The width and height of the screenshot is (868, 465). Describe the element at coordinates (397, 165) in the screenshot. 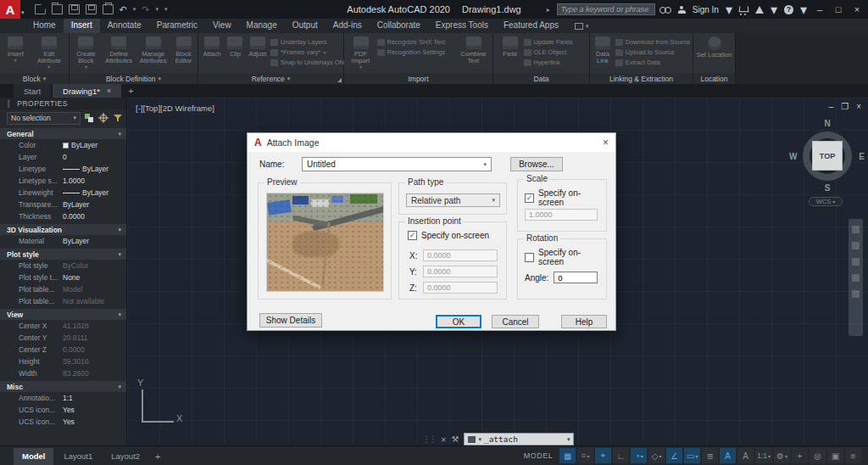

I see `name-dropdown: Untitled ▾` at that location.